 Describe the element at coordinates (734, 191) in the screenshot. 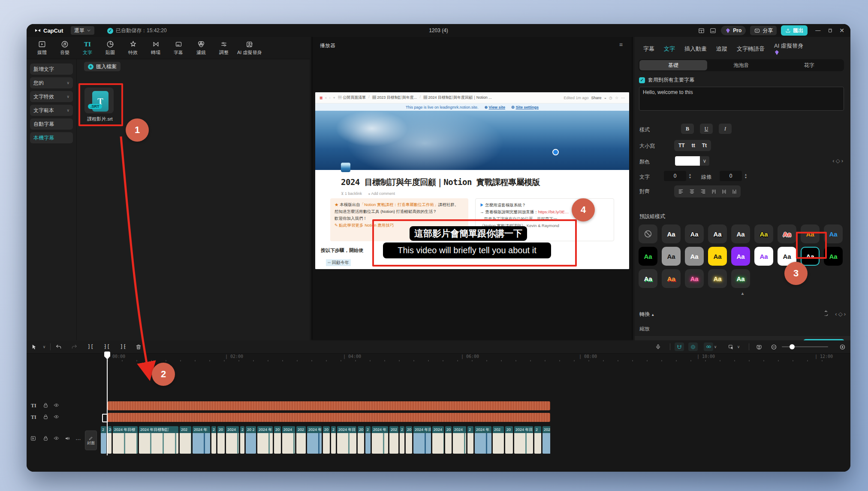

I see `valign-bottom-icon` at that location.